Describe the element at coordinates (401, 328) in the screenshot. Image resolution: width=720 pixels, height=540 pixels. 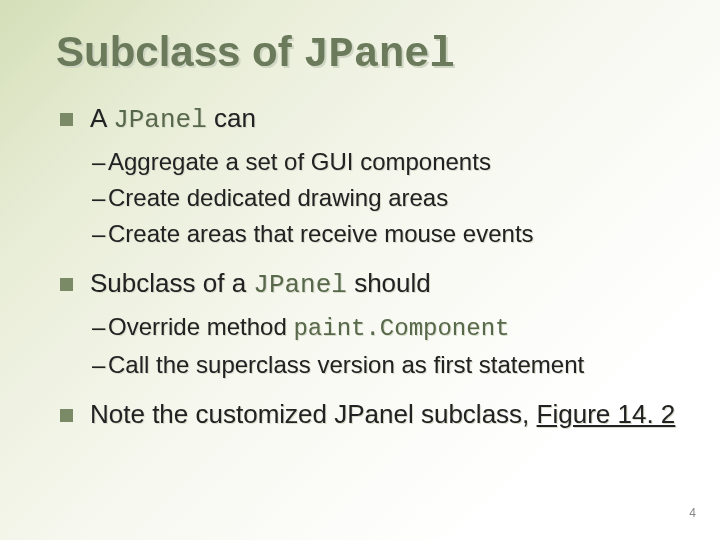
I see `sub-code: paint.Component` at that location.